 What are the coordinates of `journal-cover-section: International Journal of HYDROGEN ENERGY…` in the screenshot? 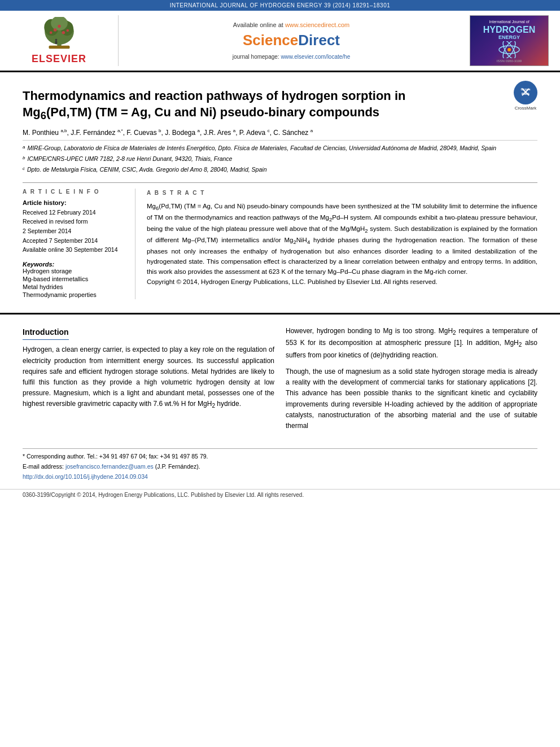 It's located at (509, 41).